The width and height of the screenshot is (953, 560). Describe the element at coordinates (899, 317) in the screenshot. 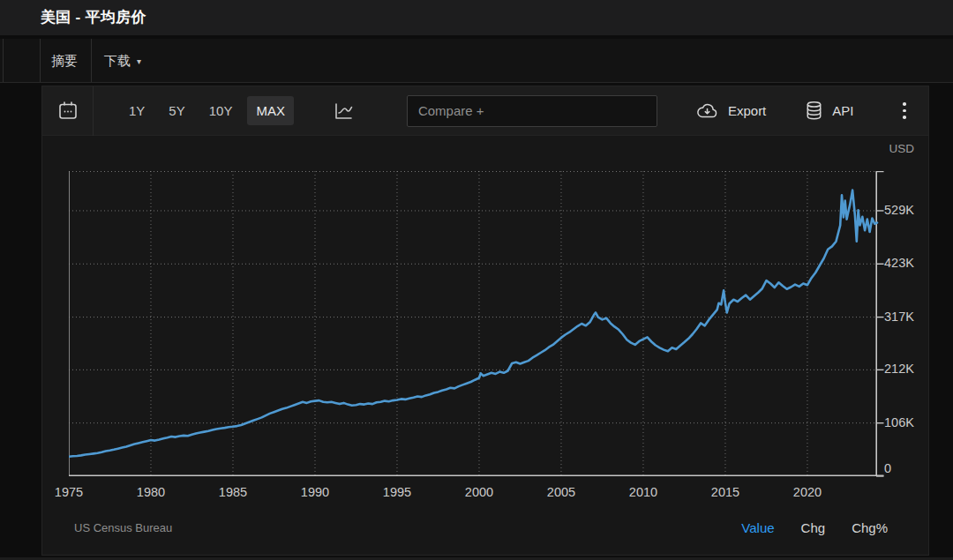

I see `y-axis-label: 317K` at that location.